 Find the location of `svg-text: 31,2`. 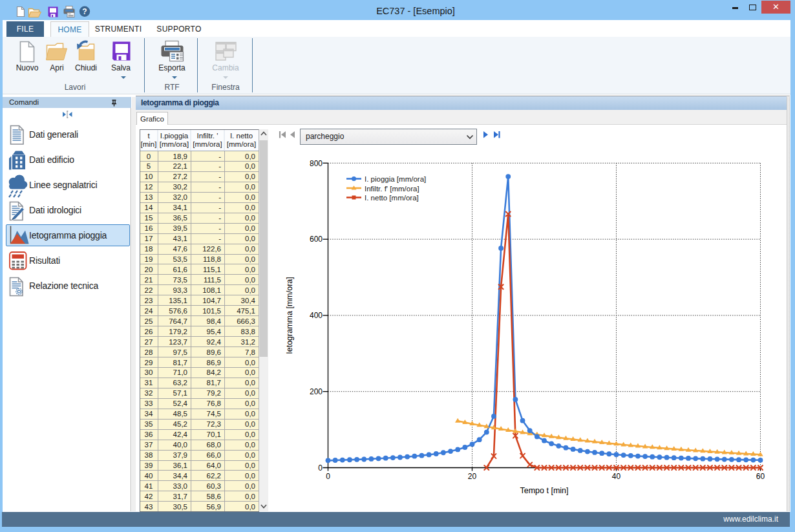

svg-text: 31,2 is located at coordinates (248, 342).